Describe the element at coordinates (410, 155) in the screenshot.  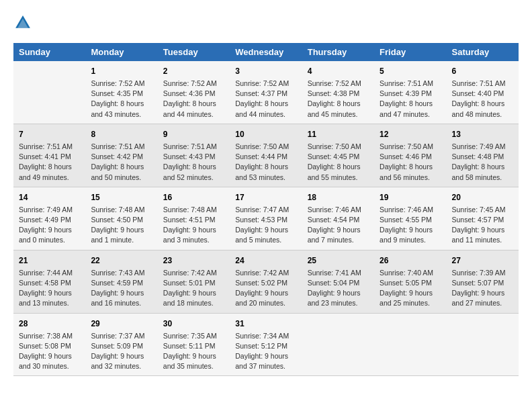
I see `calendar-cell: 12Sunrise: 7:50 AMSunset: 4:46 PMDayligh…` at that location.